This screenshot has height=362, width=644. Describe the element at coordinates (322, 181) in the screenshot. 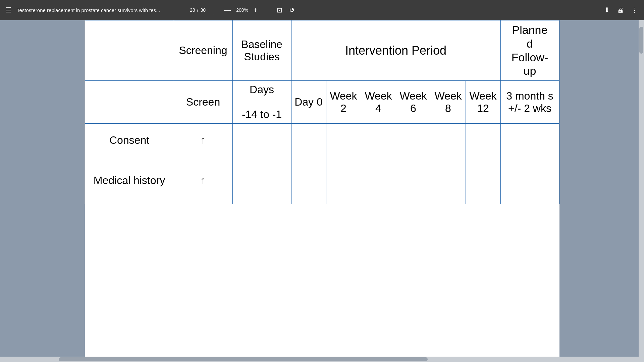

I see `medical-history-row: Medical history ↑` at that location.